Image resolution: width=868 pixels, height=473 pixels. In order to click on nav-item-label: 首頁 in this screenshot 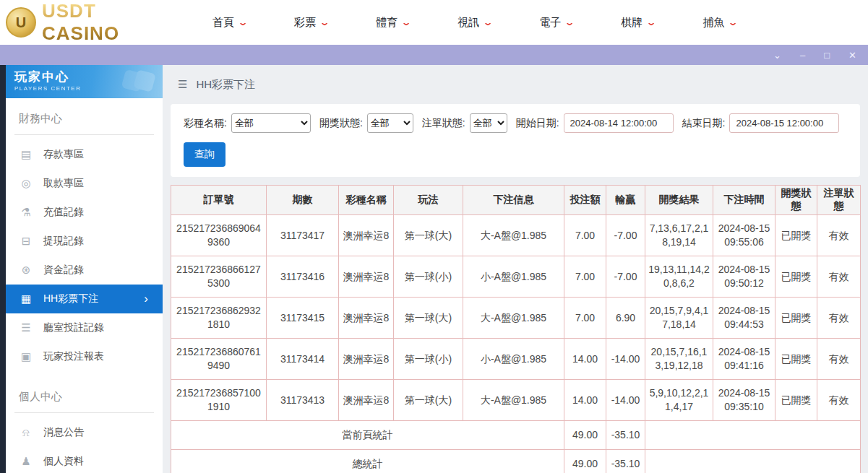, I will do `click(223, 23)`.